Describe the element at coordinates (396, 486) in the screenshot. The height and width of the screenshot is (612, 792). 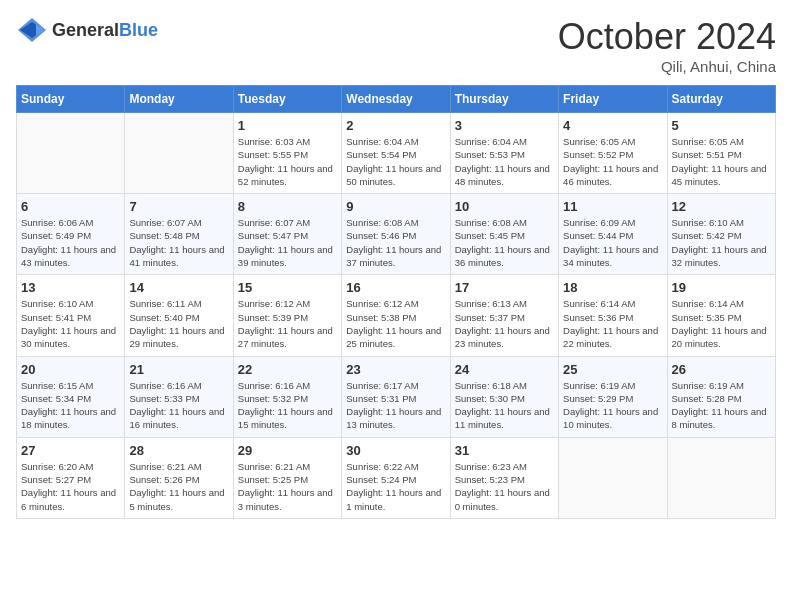
I see `day-info: Sunrise: 6:22 AM Sunset: 5:24 PM Dayligh…` at that location.